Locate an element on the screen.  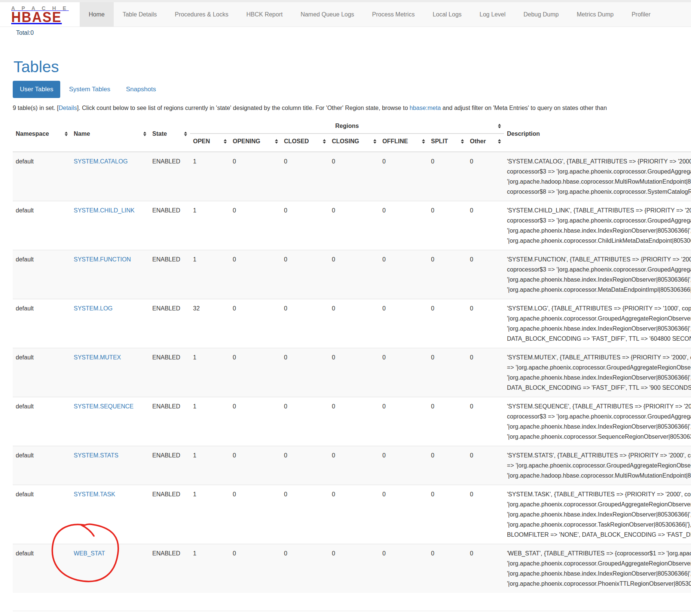
nav-item-procedures-locks: Procedures & Locks is located at coordinates (201, 14).